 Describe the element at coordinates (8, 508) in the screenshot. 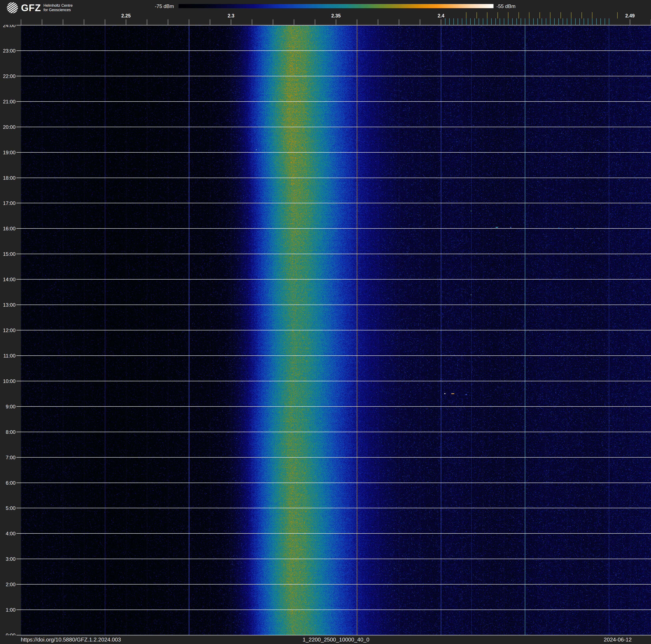

I see `time-tick-label: 5:00` at that location.